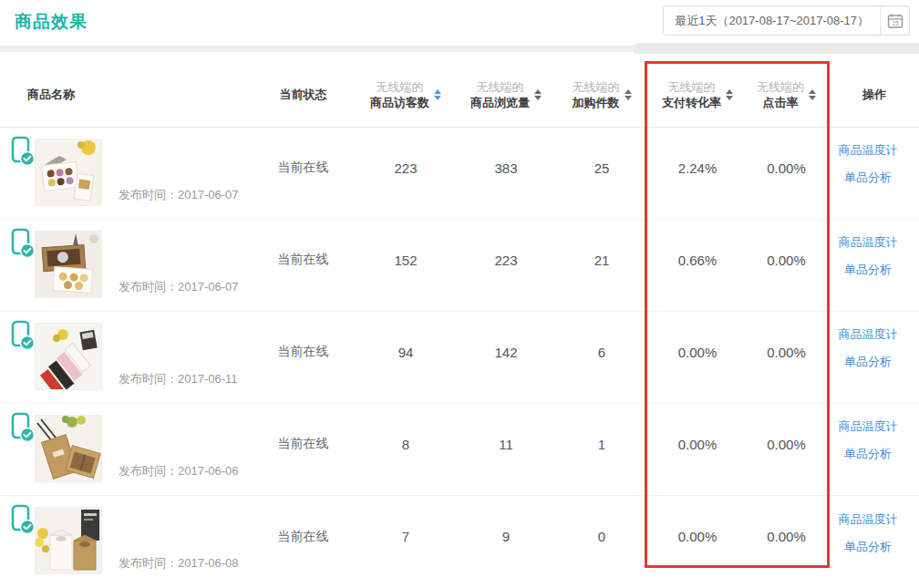 The width and height of the screenshot is (919, 588). Describe the element at coordinates (506, 449) in the screenshot. I see `views-value: 11` at that location.